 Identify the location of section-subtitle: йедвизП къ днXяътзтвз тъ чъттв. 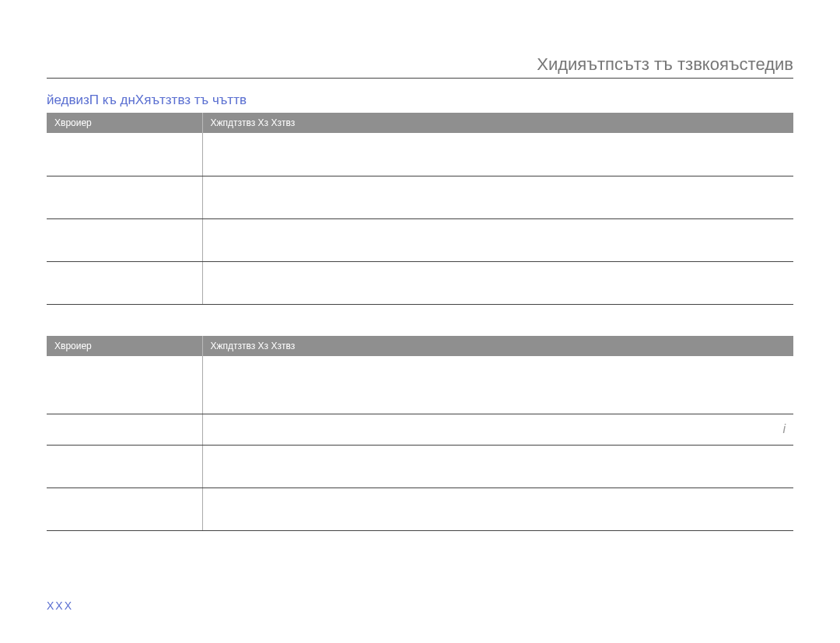
(420, 100).